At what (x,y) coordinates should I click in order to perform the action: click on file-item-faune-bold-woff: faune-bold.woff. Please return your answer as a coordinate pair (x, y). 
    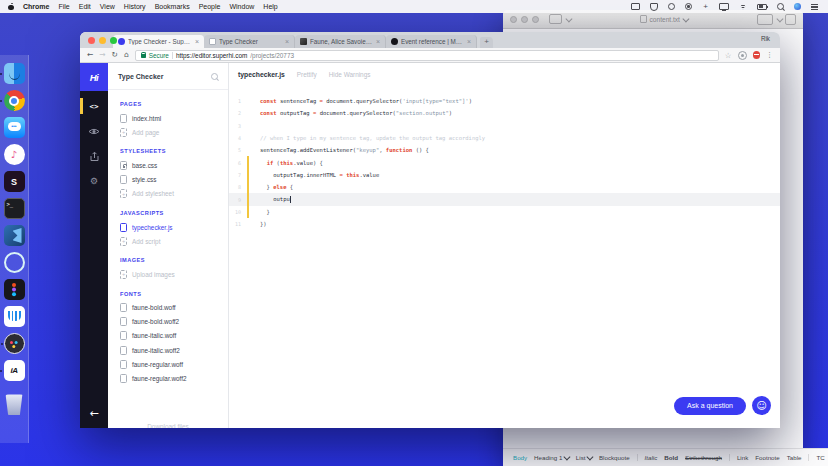
    Looking at the image, I should click on (174, 308).